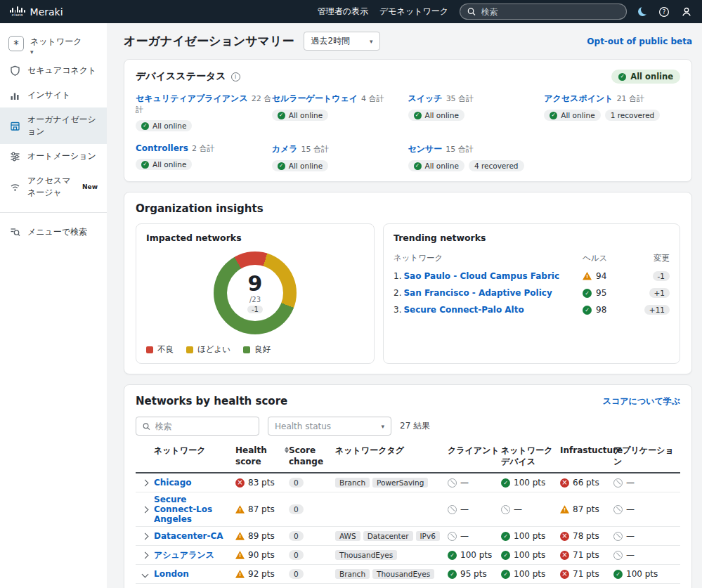 The width and height of the screenshot is (702, 588). I want to click on cisco-meraki-logo: cisco Meraki, so click(37, 12).